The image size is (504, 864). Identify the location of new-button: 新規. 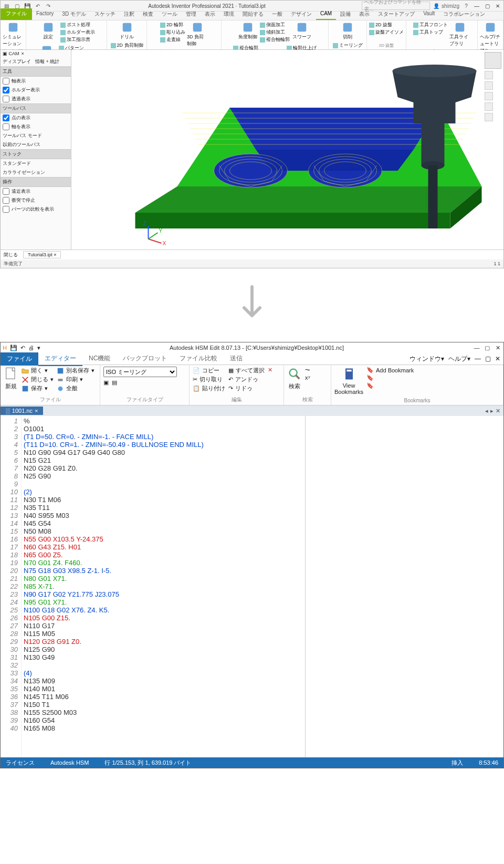
(11, 378).